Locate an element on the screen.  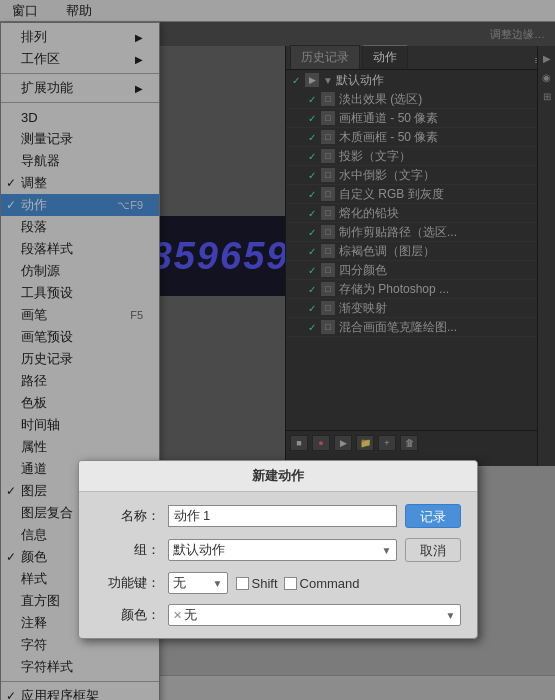
color-x-icon: ✕ is located at coordinates (178, 616).